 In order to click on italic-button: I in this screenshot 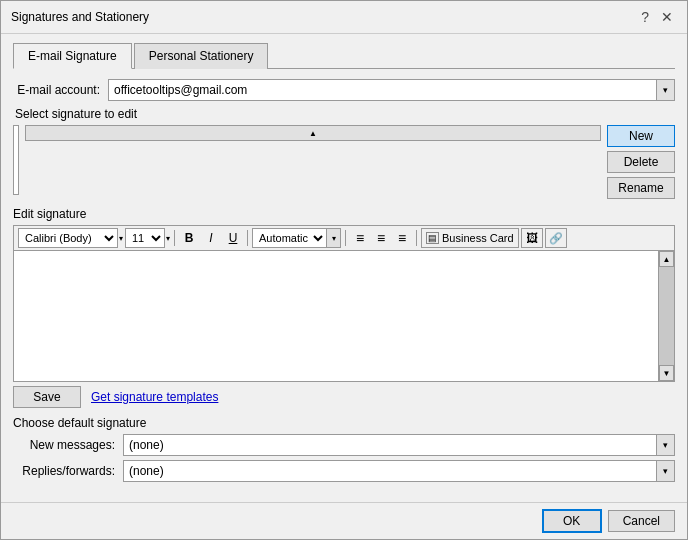, I will do `click(211, 238)`.